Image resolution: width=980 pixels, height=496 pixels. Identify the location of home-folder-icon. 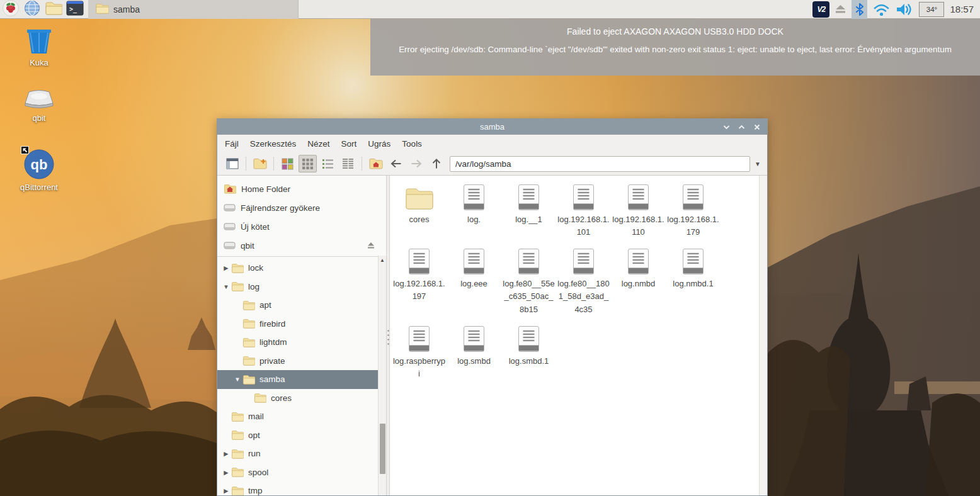
(230, 189).